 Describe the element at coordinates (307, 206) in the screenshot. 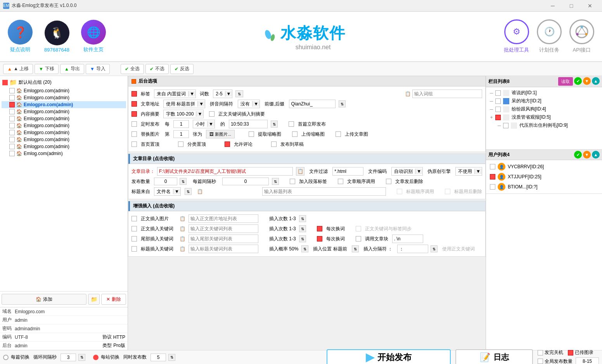

I see `enhanced-insert-header: 增强插入 (点击收缩)` at that location.